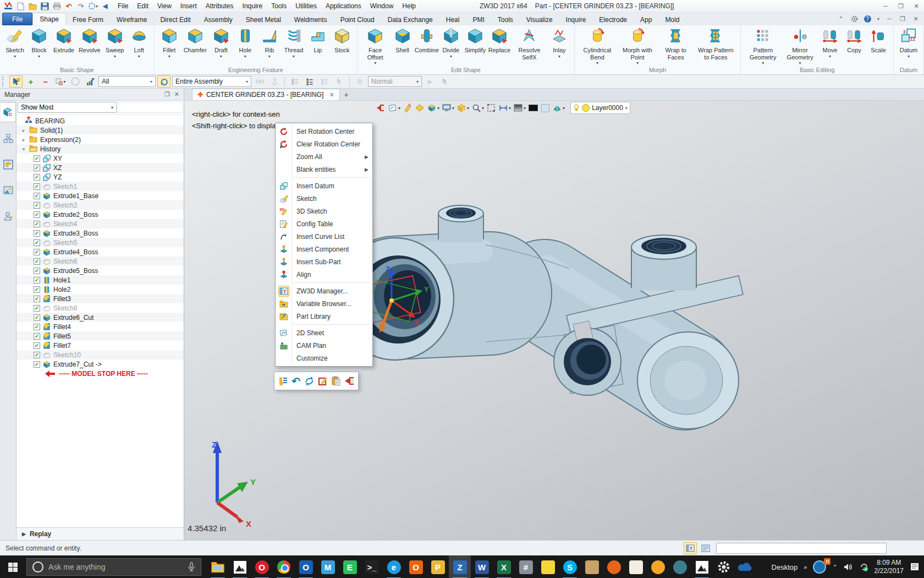  Describe the element at coordinates (218, 567) in the screenshot. I see `file-explorer-taskbar-icon` at that location.